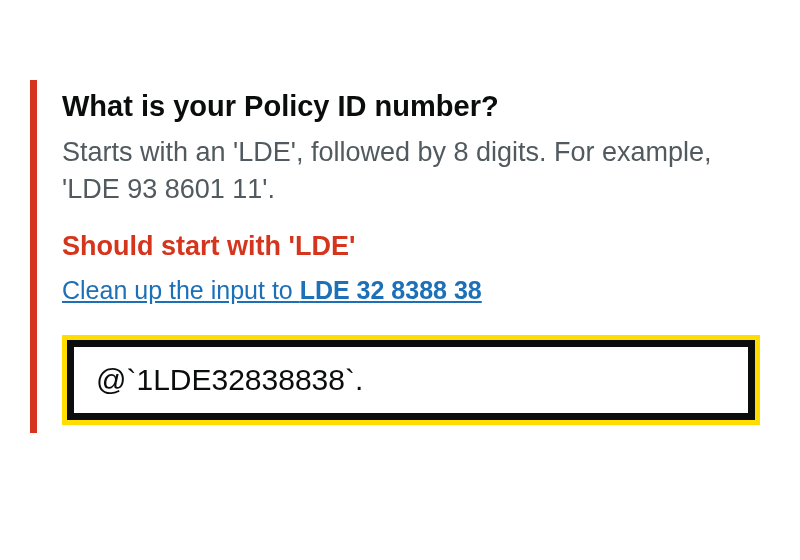  What do you see at coordinates (391, 290) in the screenshot?
I see `cleanup-suggestion-value: LDE 32 8388 38` at bounding box center [391, 290].